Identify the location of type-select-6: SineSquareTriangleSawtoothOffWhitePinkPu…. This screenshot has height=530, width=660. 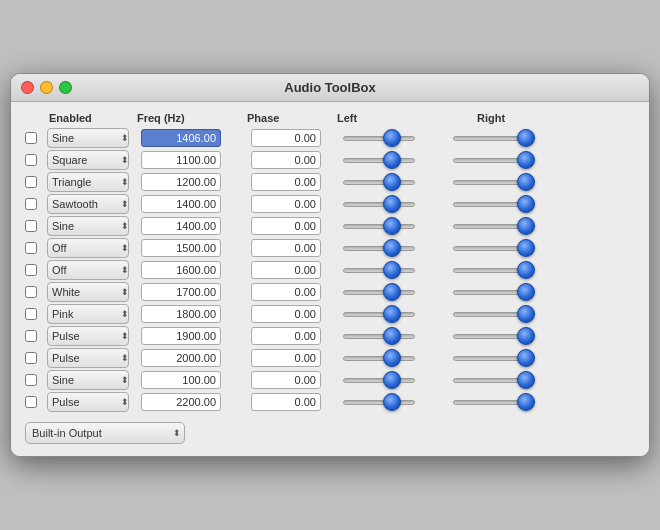
(88, 270).